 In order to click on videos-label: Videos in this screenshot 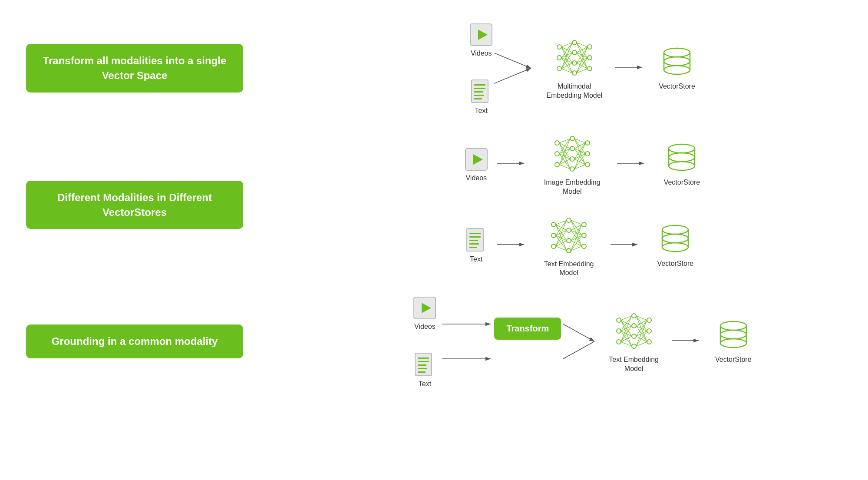, I will do `click(481, 53)`.